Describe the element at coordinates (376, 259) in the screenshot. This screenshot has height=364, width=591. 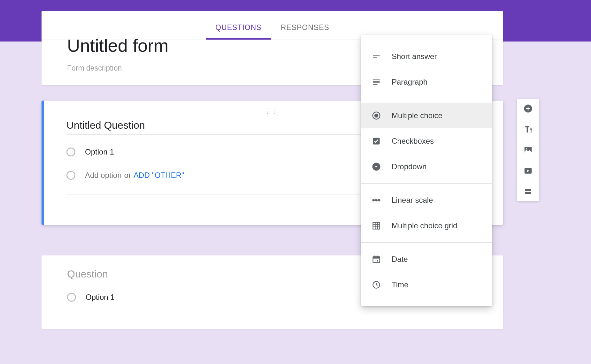
I see `calendar-icon` at that location.